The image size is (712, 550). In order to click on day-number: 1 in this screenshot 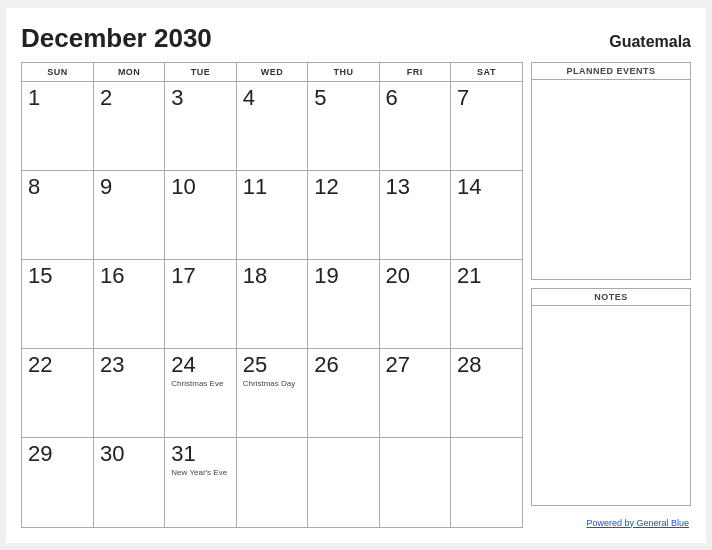, I will do `click(58, 98)`.